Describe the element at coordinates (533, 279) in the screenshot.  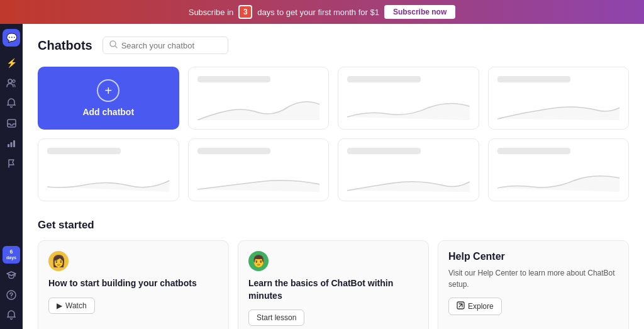
I see `help-center-description: Visit our Help Center to learn more abou…` at that location.